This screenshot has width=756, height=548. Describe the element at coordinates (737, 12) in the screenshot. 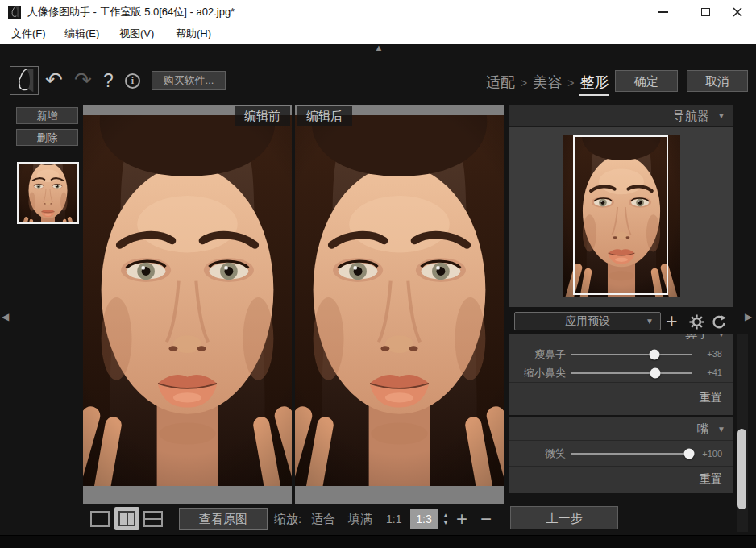

I see `close-button` at that location.